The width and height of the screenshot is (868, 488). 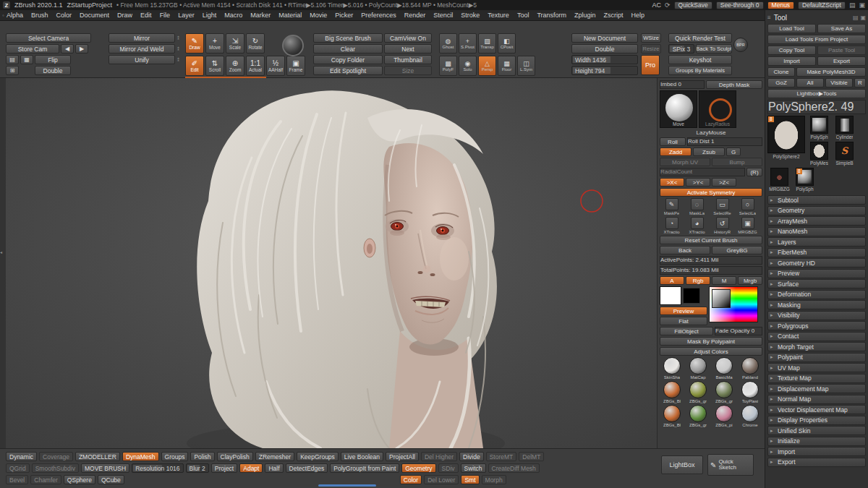 I want to click on color-picker, so click(x=733, y=304).